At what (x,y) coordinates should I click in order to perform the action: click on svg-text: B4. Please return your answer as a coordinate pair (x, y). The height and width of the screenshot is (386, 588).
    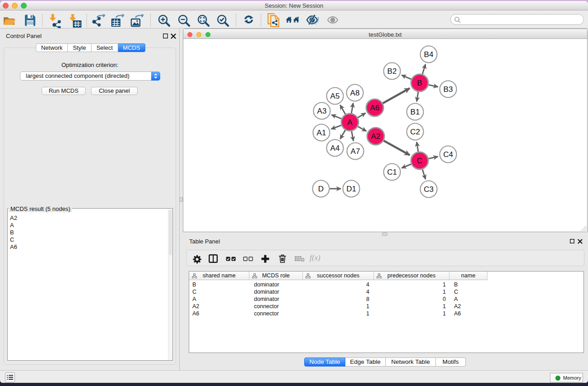
    Looking at the image, I should click on (429, 54).